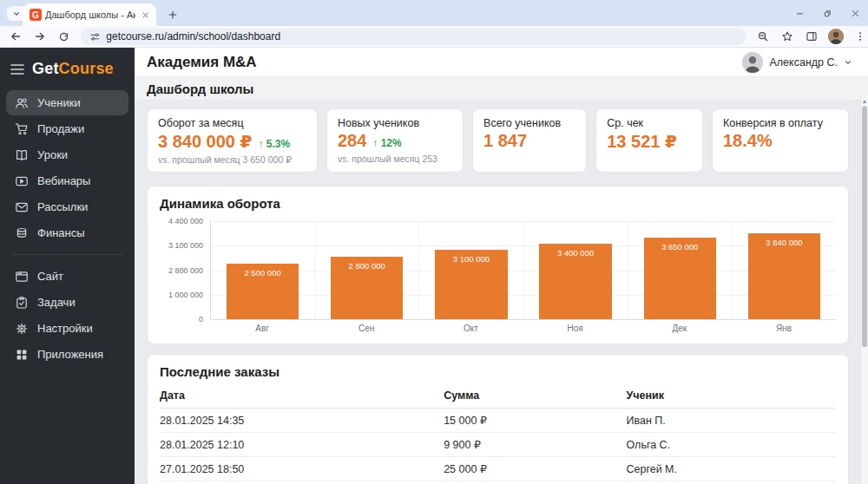  I want to click on browser-tab: G Дашборд школы - Академия М, so click(89, 15).